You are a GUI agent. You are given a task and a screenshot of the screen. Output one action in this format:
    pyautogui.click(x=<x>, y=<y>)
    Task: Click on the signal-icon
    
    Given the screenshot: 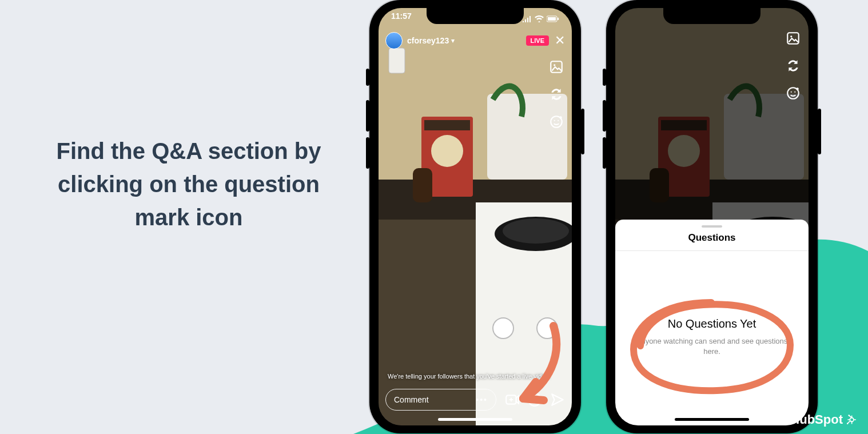 What is the action you would take?
    pyautogui.click(x=527, y=19)
    